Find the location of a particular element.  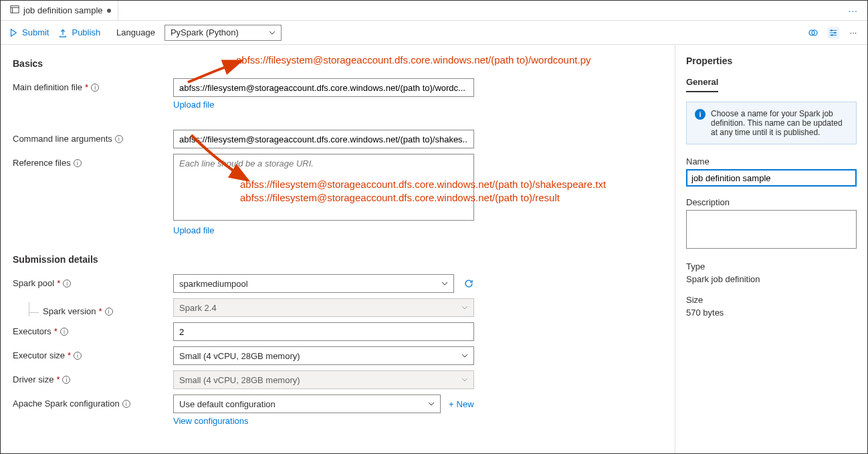

publish-button: Publish is located at coordinates (79, 32).